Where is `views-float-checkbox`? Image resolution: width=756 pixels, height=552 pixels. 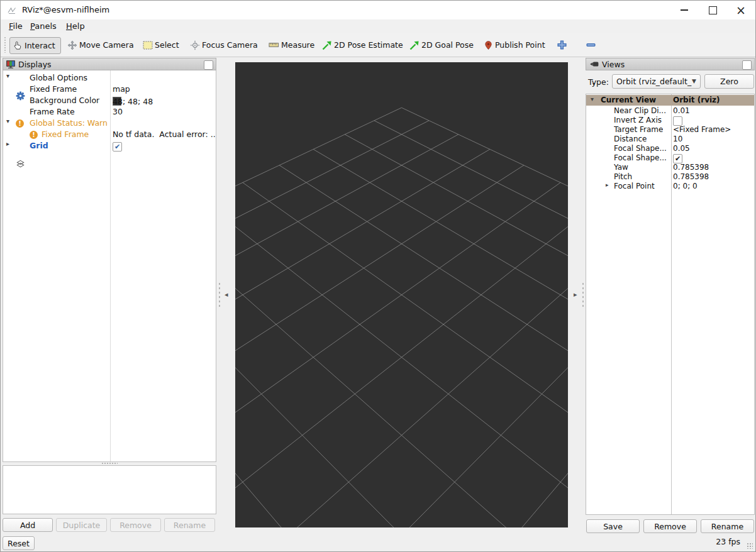
views-float-checkbox is located at coordinates (747, 65).